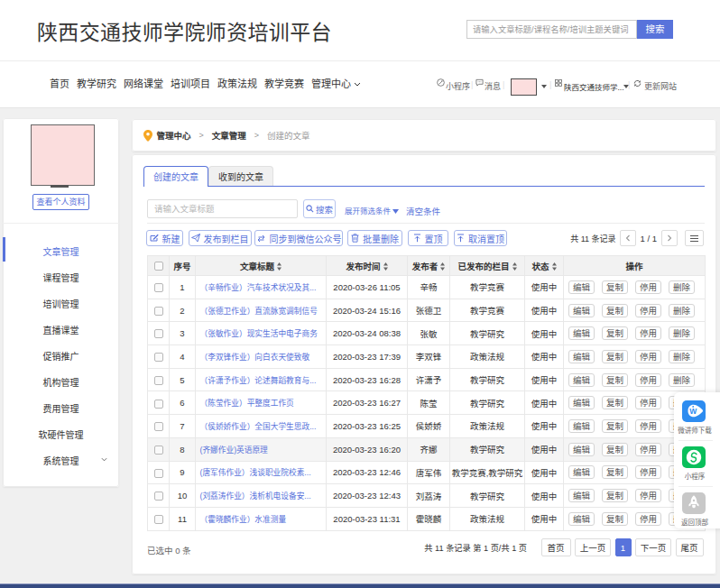 Image resolution: width=720 pixels, height=588 pixels. What do you see at coordinates (693, 411) in the screenshot?
I see `svg-text: W` at bounding box center [693, 411].